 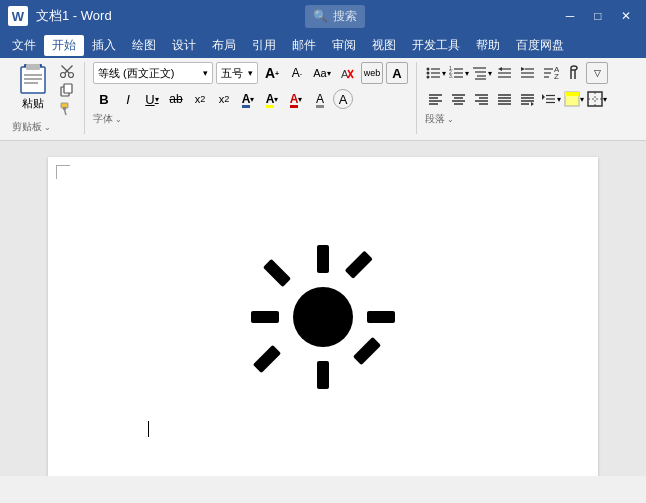 What do you see at coordinates (176, 99) in the screenshot?
I see `strikethrough-button: ab` at bounding box center [176, 99].